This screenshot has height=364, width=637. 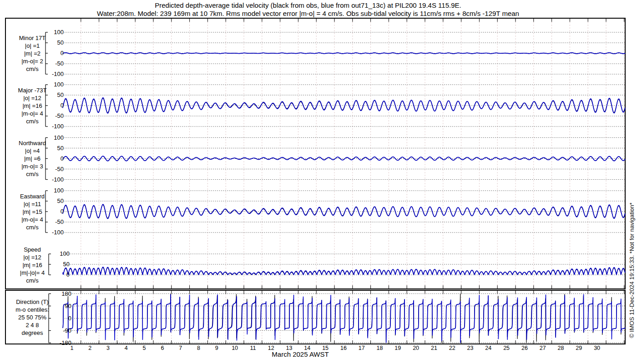 I want to click on x-tick-label: 2, so click(x=90, y=348).